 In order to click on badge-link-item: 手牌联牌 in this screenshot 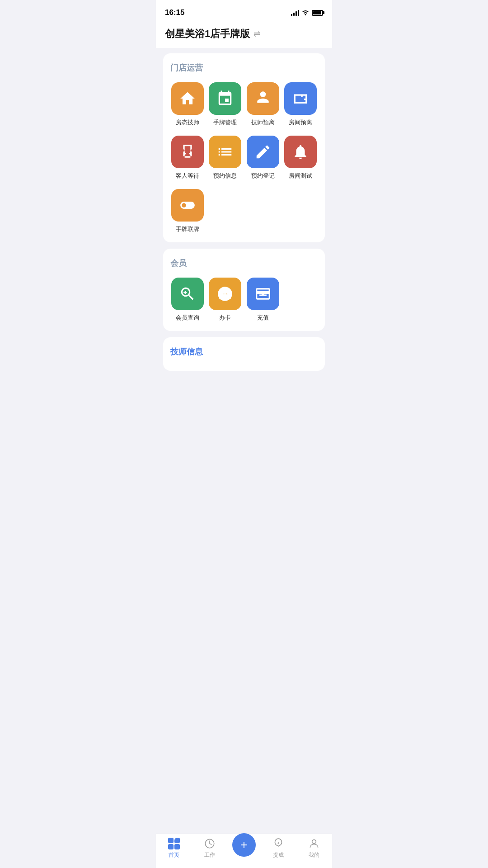, I will do `click(188, 211)`.